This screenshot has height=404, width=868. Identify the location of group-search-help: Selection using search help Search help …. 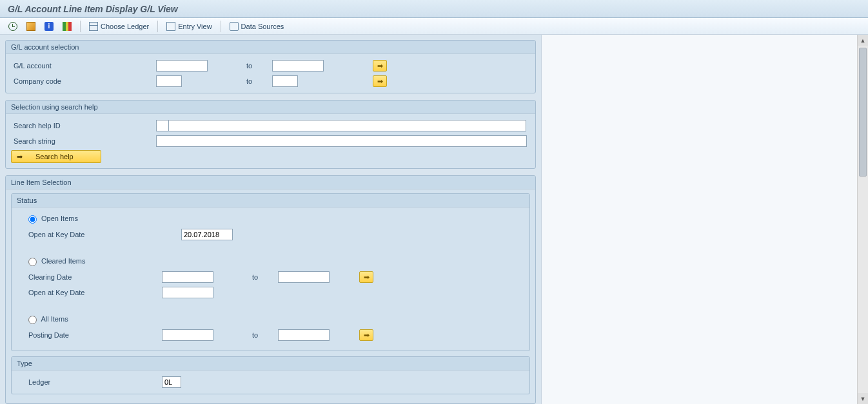
(271, 134).